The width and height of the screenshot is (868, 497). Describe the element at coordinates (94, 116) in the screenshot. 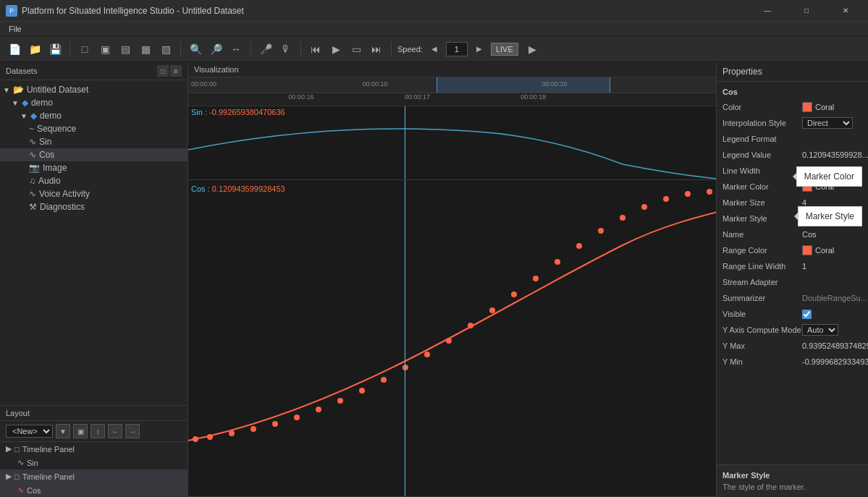

I see `tree-item-demo-child: ▼ ◆ demo` at that location.